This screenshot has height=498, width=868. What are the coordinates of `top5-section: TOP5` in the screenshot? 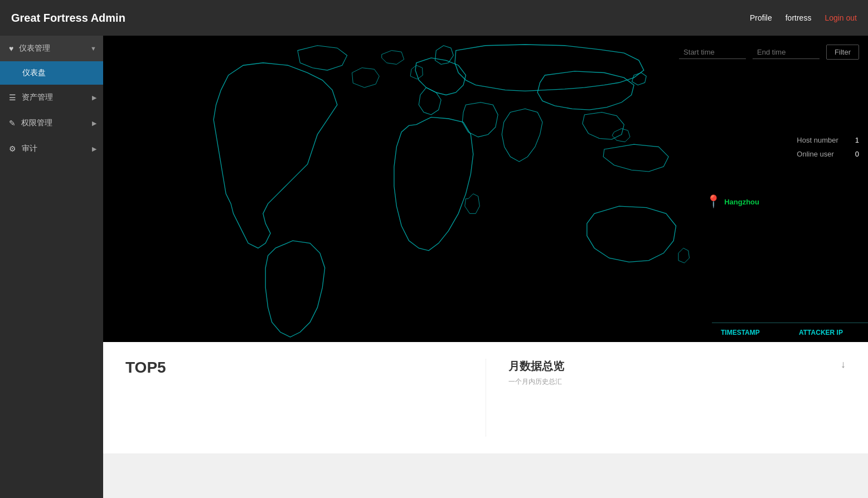 It's located at (294, 398).